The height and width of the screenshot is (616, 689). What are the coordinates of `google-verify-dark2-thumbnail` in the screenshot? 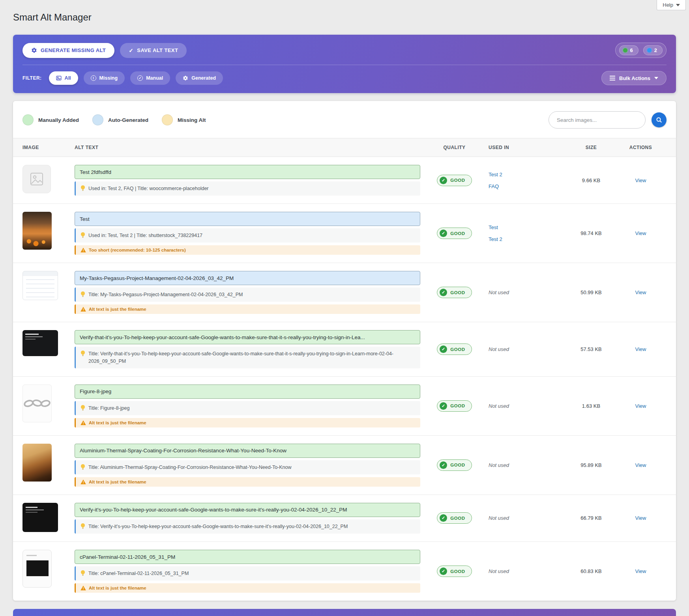 It's located at (40, 517).